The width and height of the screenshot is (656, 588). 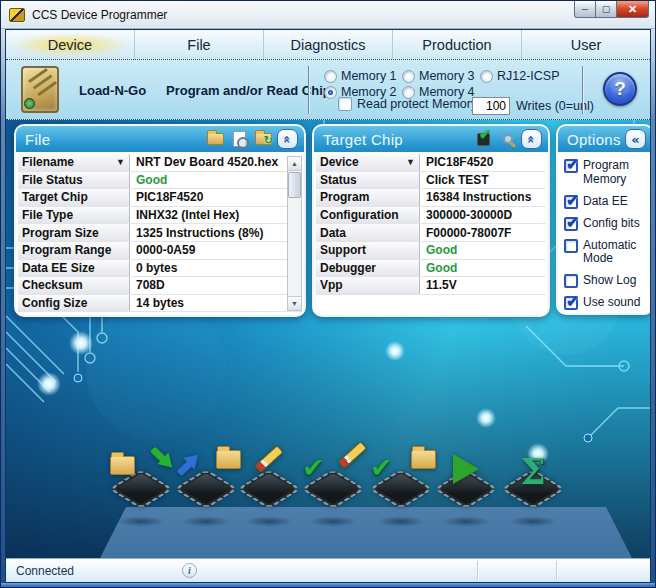 I want to click on row-label-text: Data, so click(x=333, y=233).